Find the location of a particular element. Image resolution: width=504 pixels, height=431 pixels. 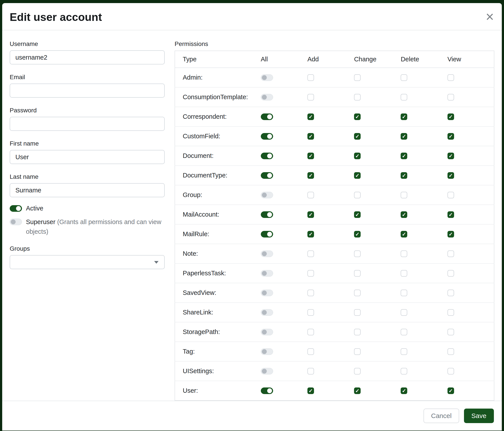

superuser-toggle is located at coordinates (16, 222).